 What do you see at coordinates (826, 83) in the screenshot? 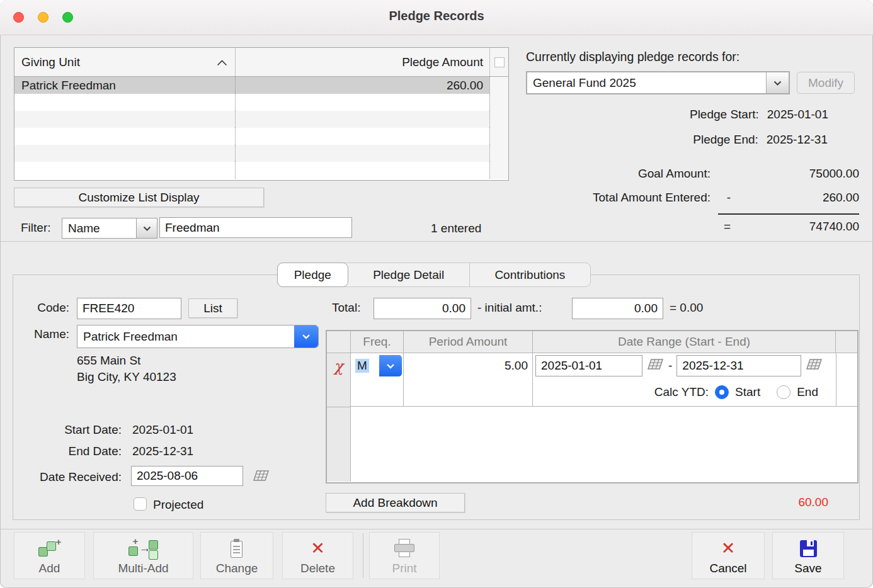
I see `modify-button: Modify` at bounding box center [826, 83].